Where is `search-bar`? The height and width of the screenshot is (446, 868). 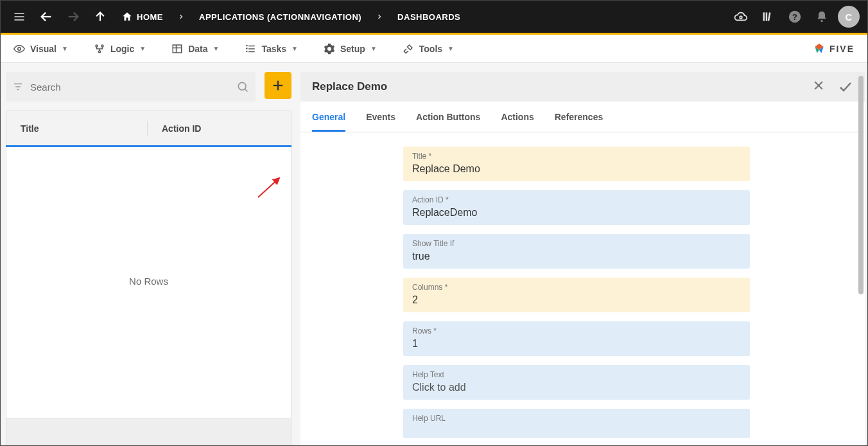 search-bar is located at coordinates (131, 87).